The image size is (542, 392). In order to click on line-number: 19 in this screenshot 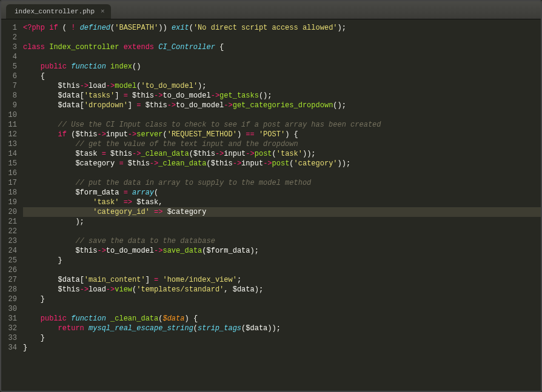, I will do `click(9, 202)`.